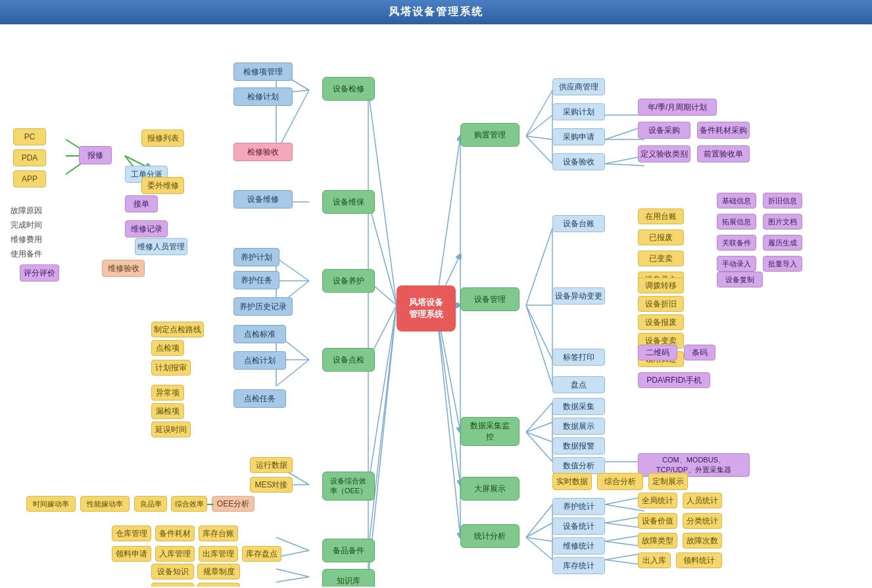 The width and height of the screenshot is (872, 588). Describe the element at coordinates (661, 322) in the screenshot. I see `scrap-node: 设备报废` at that location.